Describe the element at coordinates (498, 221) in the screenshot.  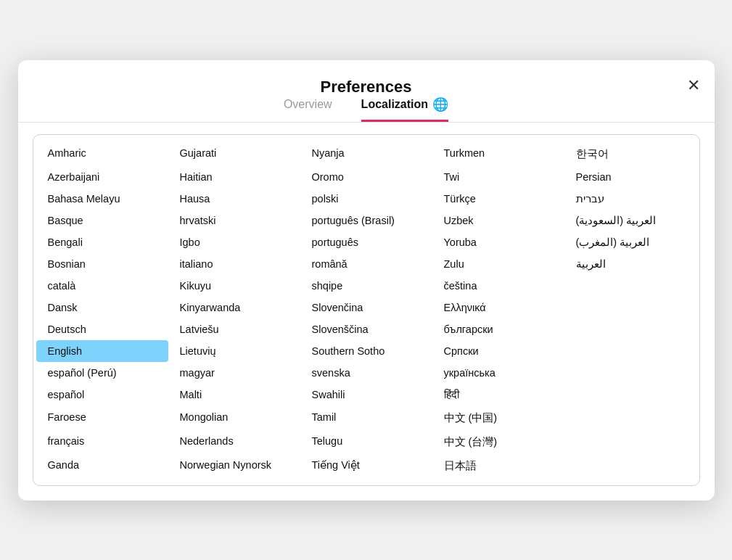
I see `language-item: Uzbek` at that location.